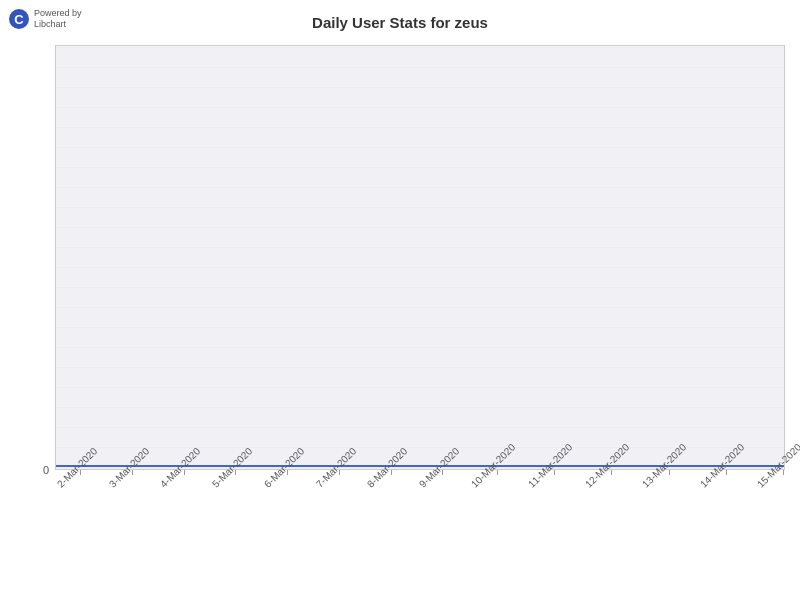 The height and width of the screenshot is (600, 800). Describe the element at coordinates (133, 530) in the screenshot. I see `x-label-wrapper: 3-Mar-2020` at that location.